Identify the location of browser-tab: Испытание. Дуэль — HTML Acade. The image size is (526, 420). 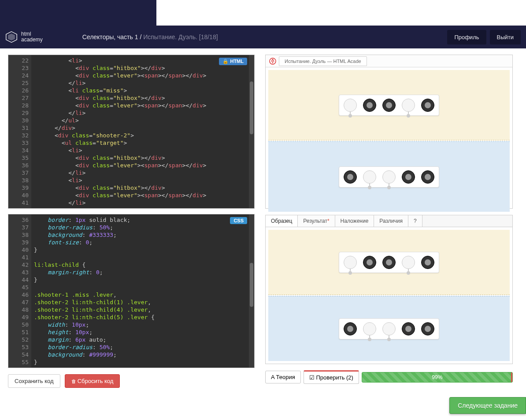
(323, 61).